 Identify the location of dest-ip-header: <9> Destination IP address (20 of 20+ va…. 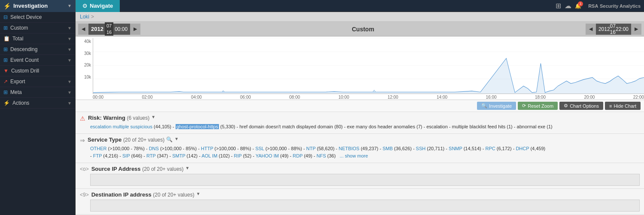
(360, 195).